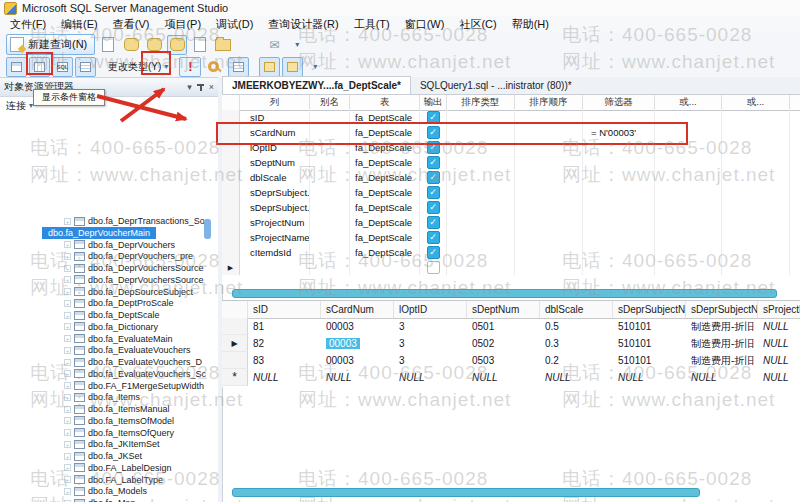  I want to click on results-cell: 0502, so click(504, 344).